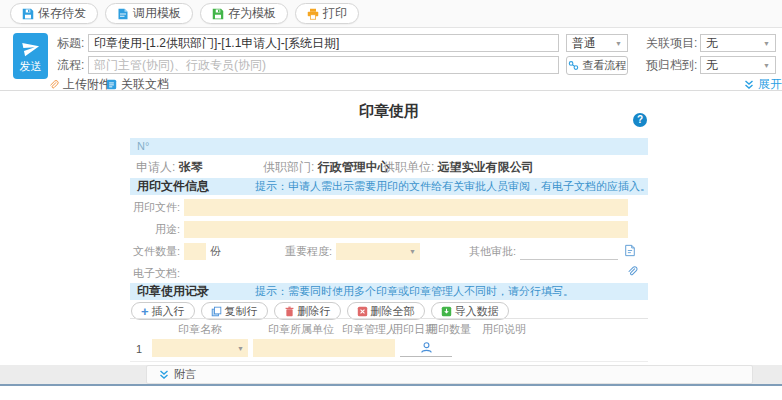 The image size is (782, 400). I want to click on save-as-template-label: 存为模板, so click(252, 14).